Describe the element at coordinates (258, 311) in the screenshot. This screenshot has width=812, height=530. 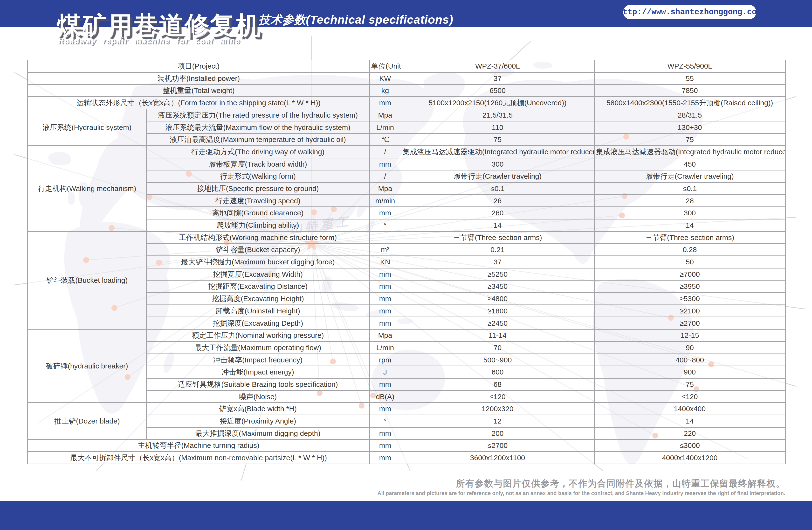
I see `spec-label: 卸载高度(Uninstall Height)` at that location.